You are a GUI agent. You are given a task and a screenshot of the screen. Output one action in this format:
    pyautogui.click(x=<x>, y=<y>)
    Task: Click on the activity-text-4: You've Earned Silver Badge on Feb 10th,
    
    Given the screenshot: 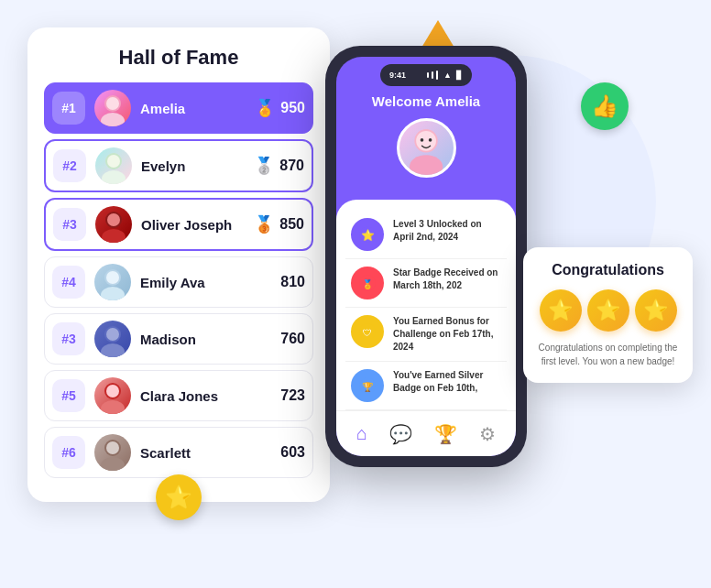 What is the action you would take?
    pyautogui.click(x=447, y=382)
    